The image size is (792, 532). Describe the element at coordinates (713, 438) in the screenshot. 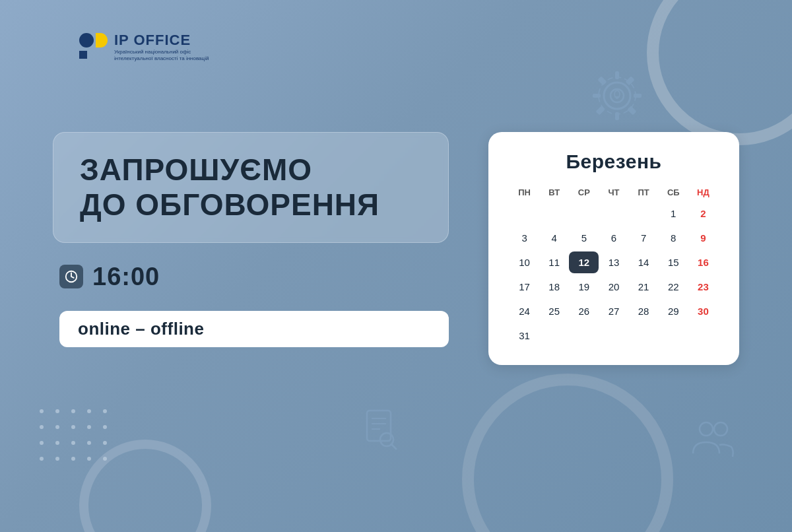

I see `people-icon` at that location.